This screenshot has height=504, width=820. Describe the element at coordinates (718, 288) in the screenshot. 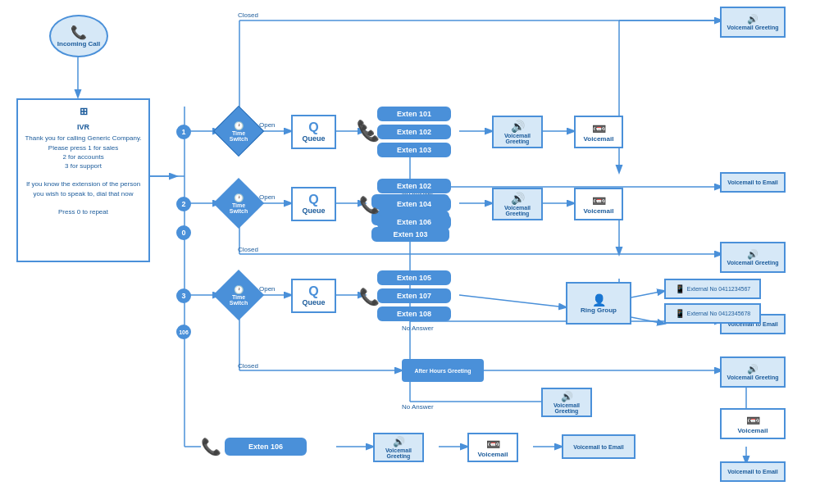

I see `external-1-label: External No 0411234567` at that location.